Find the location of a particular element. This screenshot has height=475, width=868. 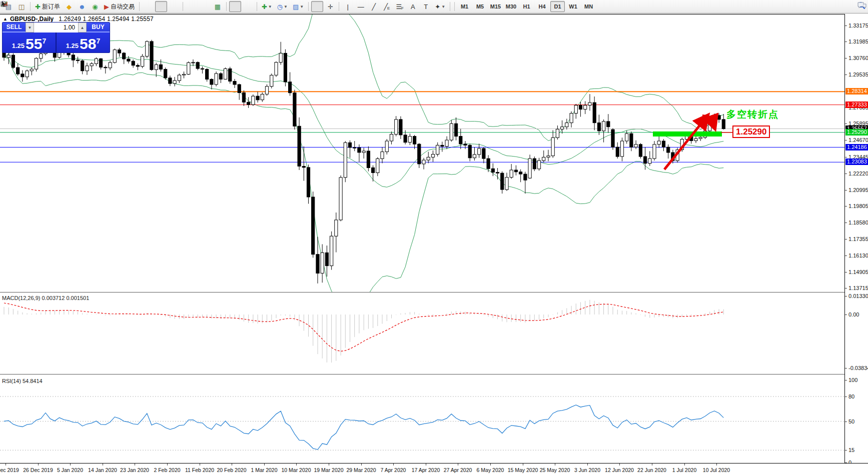

crosshair-button: ✛ is located at coordinates (330, 6).